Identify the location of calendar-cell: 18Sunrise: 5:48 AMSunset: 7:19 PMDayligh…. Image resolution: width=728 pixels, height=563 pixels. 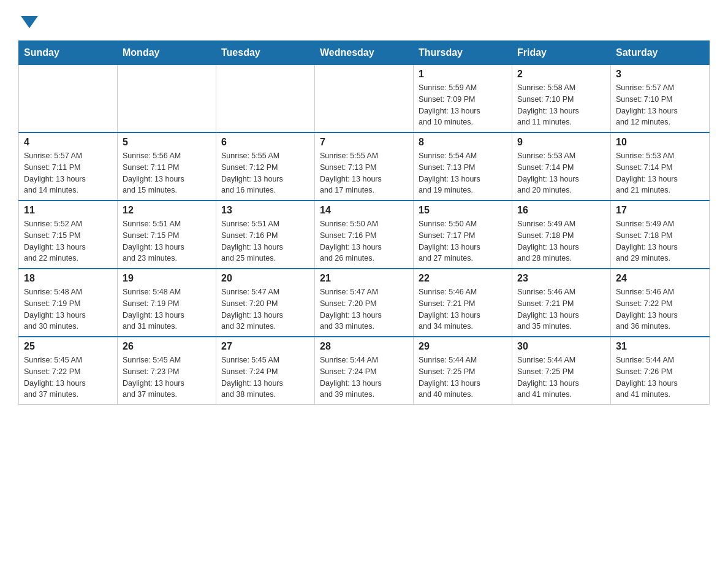
(69, 303).